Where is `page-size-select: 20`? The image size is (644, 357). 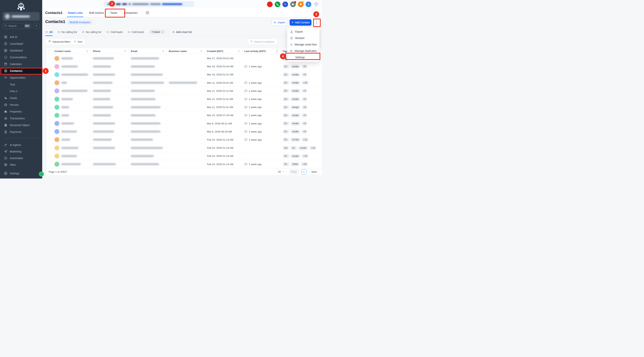 page-size-select: 20 is located at coordinates (281, 172).